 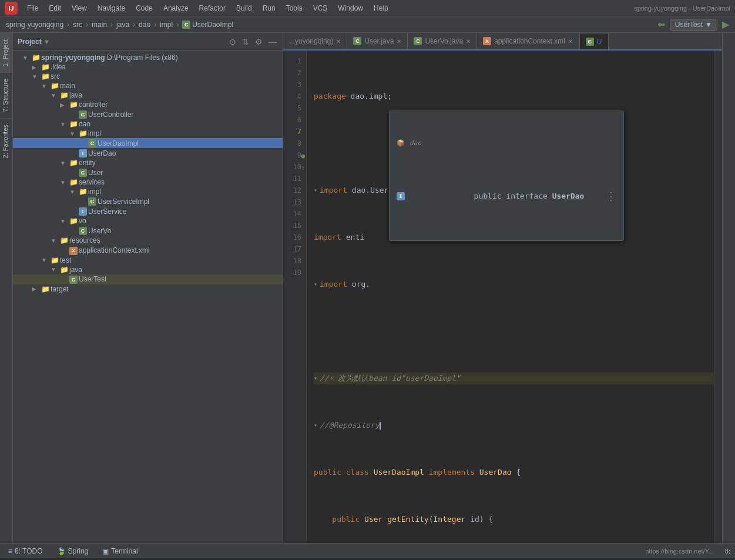 I want to click on autocomplete-item-userdao: I public interface UserDao ⋮, so click(x=506, y=196).